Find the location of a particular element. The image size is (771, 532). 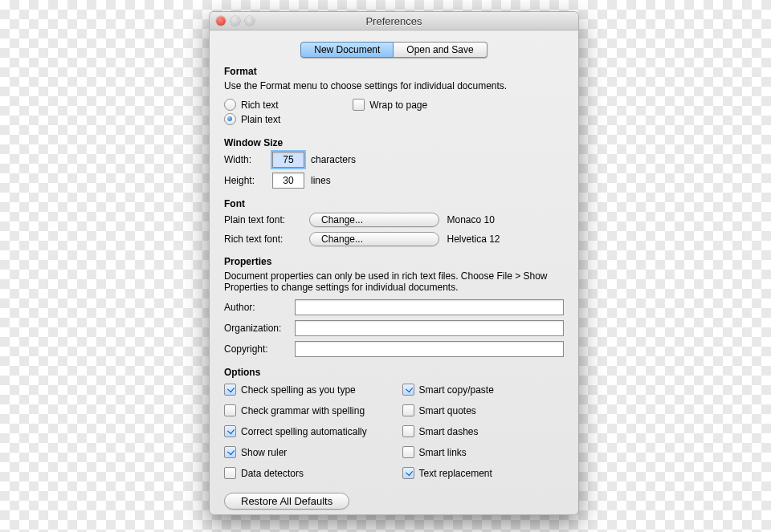

format-help: Use the Format menu to choose settings f… is located at coordinates (394, 86).